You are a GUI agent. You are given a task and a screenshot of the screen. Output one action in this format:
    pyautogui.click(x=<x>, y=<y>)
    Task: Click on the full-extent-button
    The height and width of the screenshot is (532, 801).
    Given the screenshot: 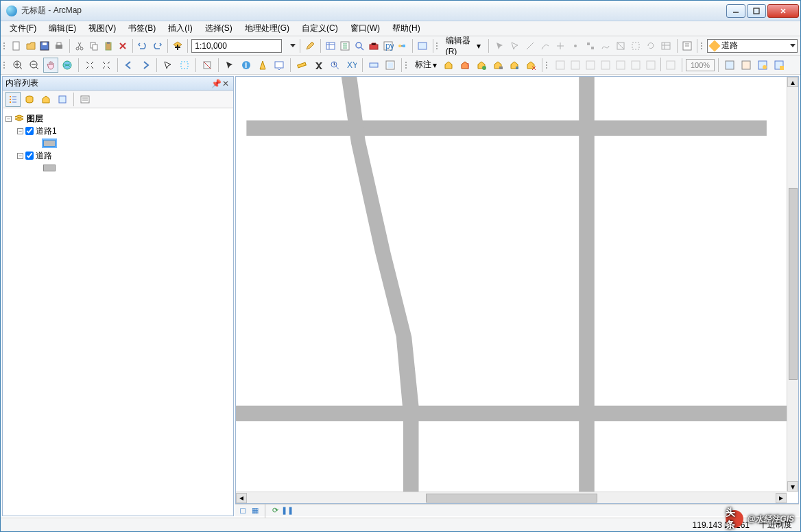 What is the action you would take?
    pyautogui.click(x=67, y=65)
    